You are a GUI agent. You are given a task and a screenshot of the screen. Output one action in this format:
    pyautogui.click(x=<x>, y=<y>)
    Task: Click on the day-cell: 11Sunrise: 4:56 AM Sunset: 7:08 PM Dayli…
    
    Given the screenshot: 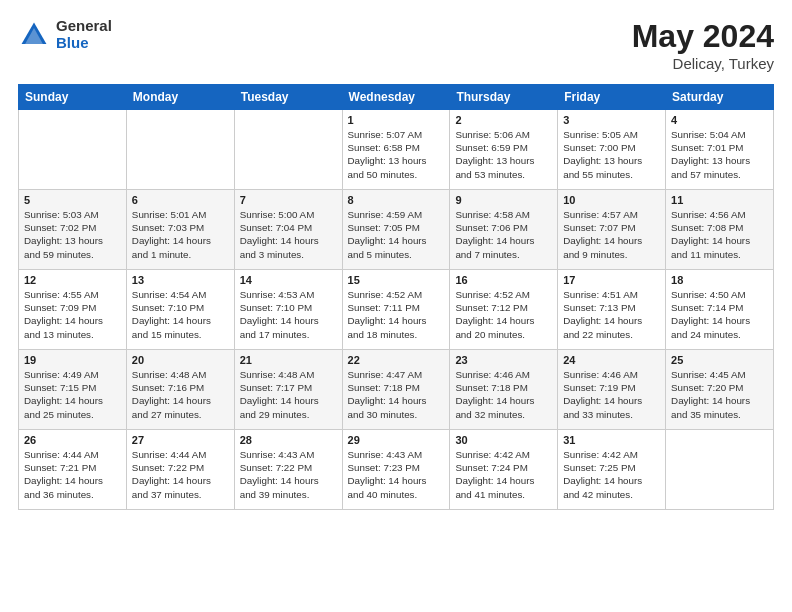 What is the action you would take?
    pyautogui.click(x=720, y=230)
    